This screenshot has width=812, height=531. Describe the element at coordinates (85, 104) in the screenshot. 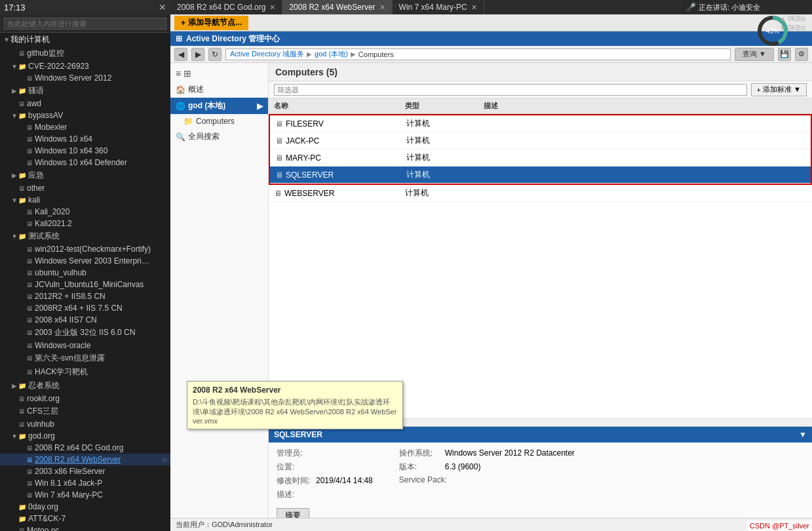

I see `sidebar-item-awd: 🖥 awd` at that location.